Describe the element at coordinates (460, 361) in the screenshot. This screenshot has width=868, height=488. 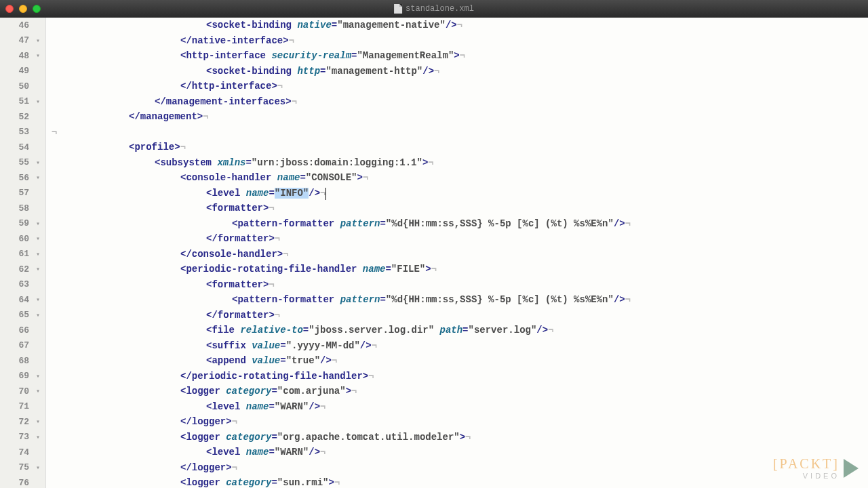
I see `code-line: <append value="true"/>¬` at that location.